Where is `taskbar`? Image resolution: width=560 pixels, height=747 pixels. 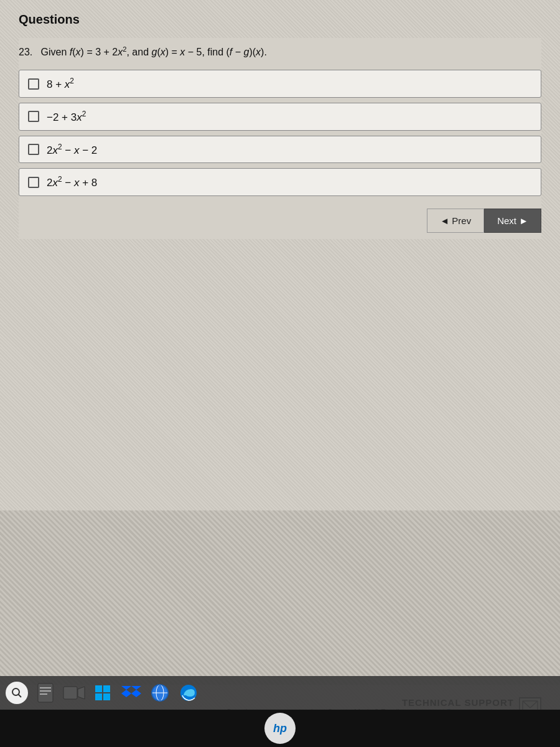 taskbar is located at coordinates (280, 693).